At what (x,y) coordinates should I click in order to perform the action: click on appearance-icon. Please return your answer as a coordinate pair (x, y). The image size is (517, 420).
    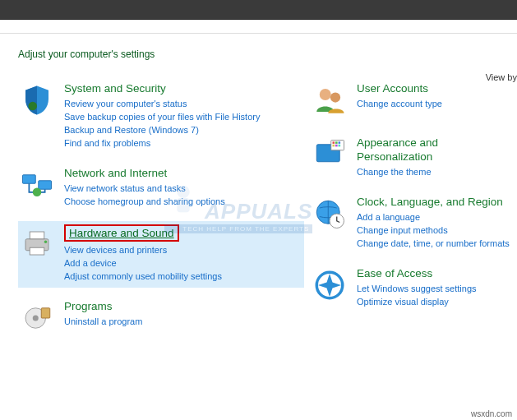
    Looking at the image, I should click on (331, 157).